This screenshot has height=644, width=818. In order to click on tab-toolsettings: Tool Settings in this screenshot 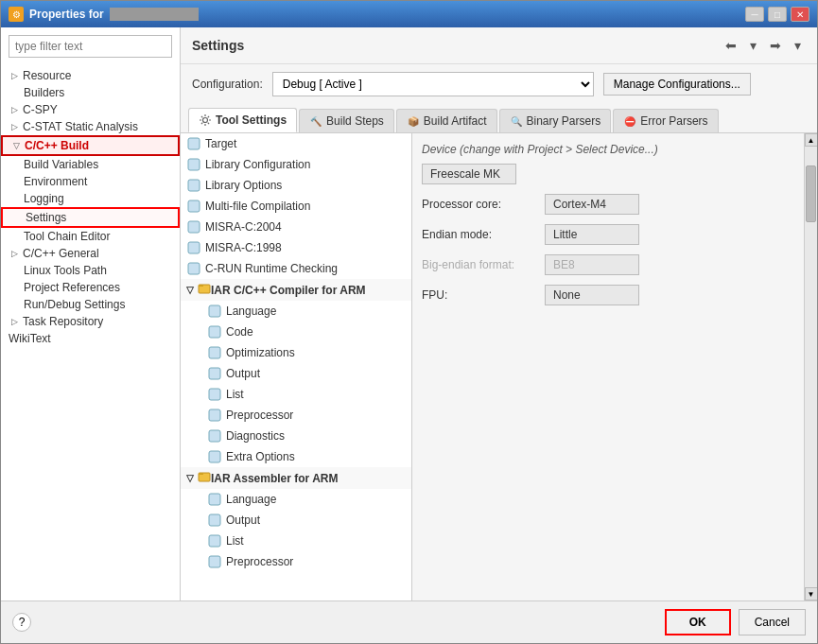, I will do `click(242, 120)`.